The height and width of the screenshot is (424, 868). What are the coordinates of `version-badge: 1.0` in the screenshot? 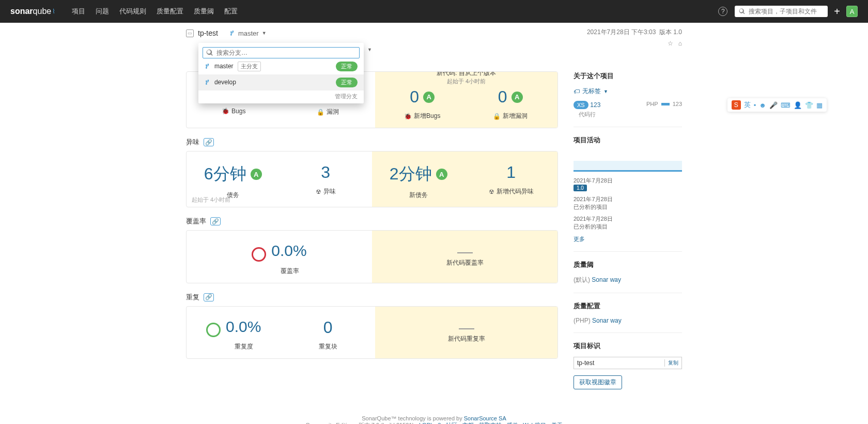 It's located at (580, 188).